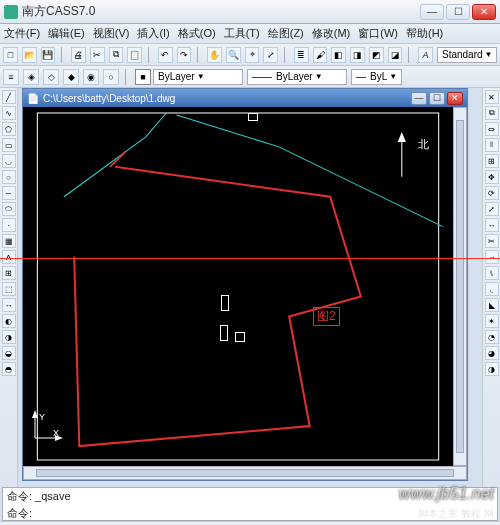 The image size is (500, 525). What do you see at coordinates (492, 257) in the screenshot?
I see `extend-icon: →` at bounding box center [492, 257].